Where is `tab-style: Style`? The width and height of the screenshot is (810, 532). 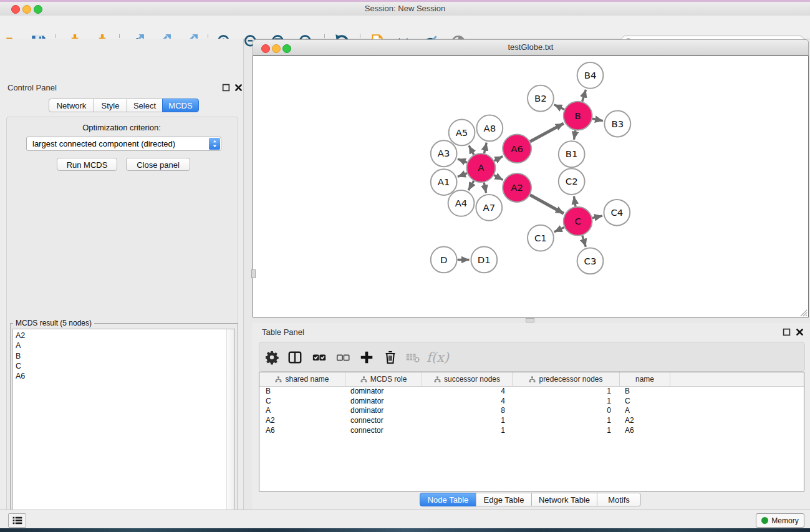
tab-style: Style is located at coordinates (110, 105).